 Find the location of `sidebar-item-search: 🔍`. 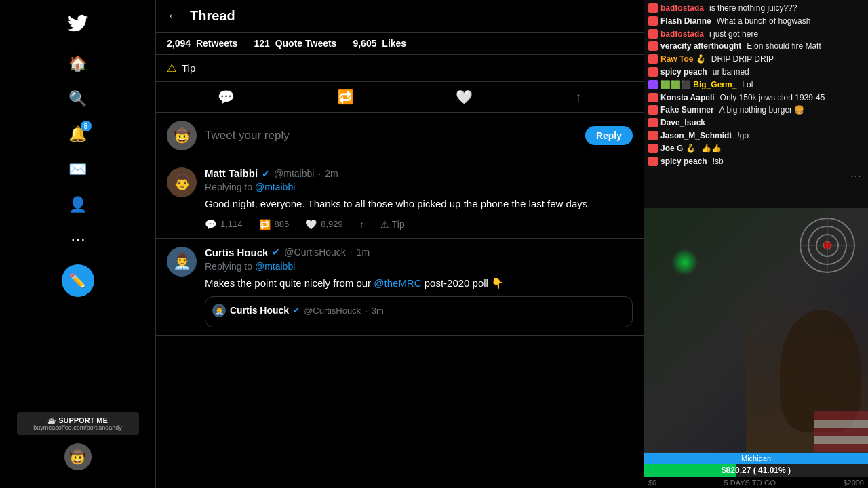

sidebar-item-search: 🔍 is located at coordinates (78, 99).